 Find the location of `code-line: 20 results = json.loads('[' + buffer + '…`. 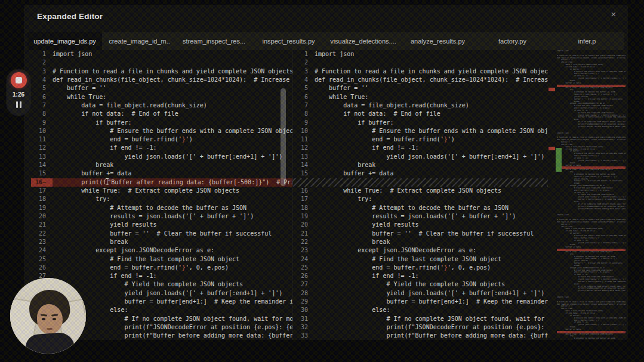

code-line: 20 results = json.loads('[' + buffer + '… is located at coordinates (162, 216).